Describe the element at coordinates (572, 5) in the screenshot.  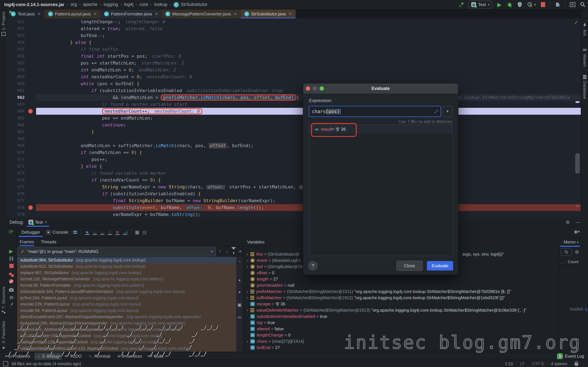
I see `run-anything-icon` at that location.